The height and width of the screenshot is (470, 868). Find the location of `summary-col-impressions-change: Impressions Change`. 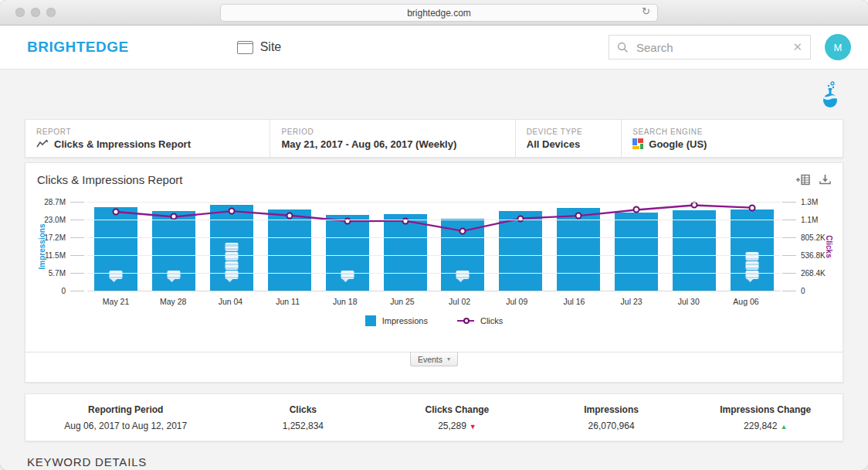

summary-col-impressions-change: Impressions Change is located at coordinates (765, 410).